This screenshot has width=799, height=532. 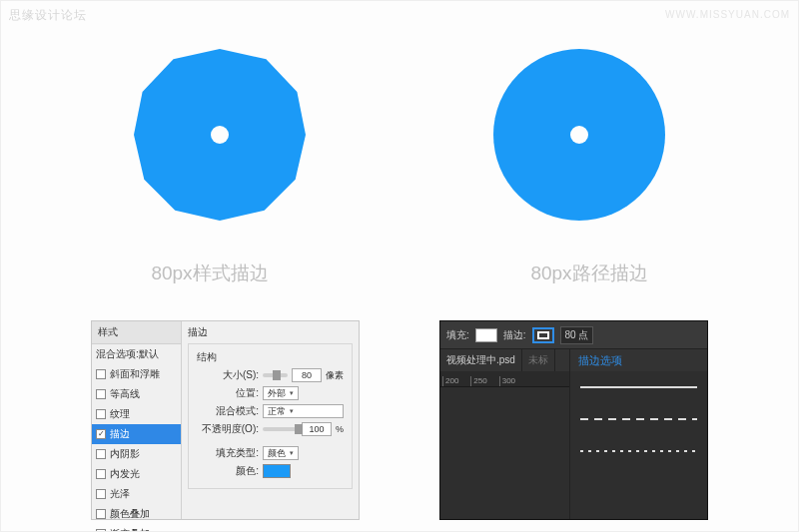 I want to click on group-title: 结构, so click(x=270, y=357).